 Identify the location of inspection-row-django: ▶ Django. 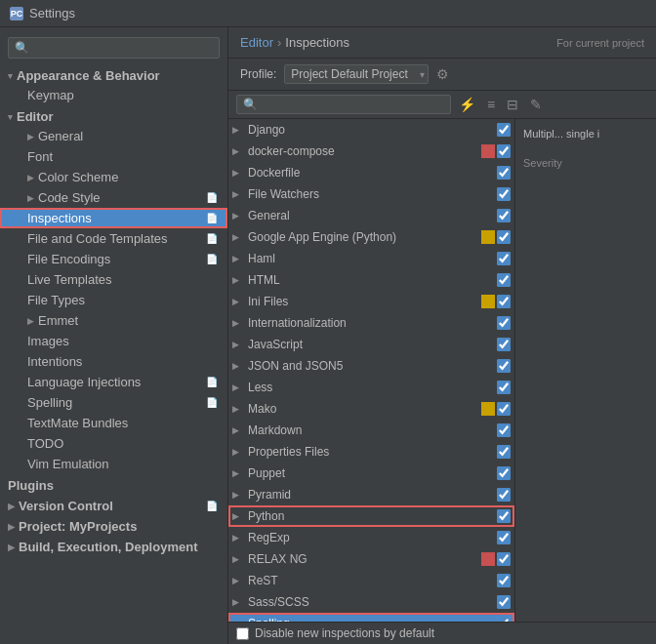
(371, 130).